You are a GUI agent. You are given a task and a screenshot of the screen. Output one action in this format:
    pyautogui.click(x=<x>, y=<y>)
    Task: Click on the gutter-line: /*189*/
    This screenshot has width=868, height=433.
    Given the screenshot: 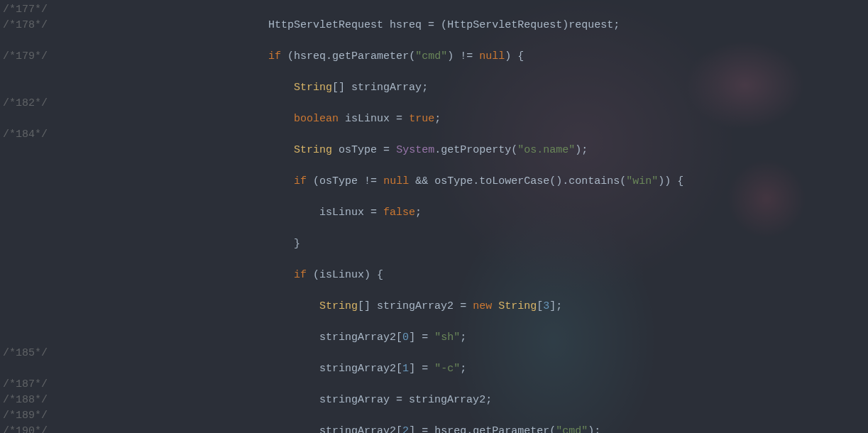 What is the action you would take?
    pyautogui.click(x=32, y=416)
    